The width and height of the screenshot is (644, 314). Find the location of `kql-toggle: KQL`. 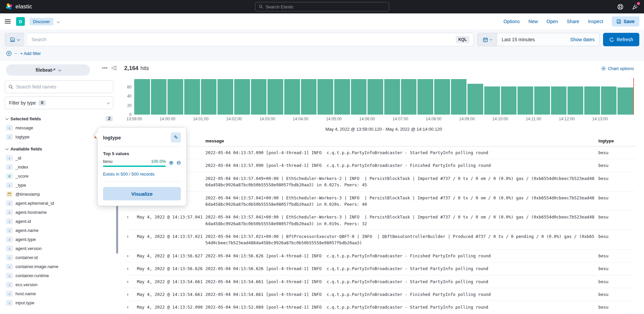

kql-toggle: KQL is located at coordinates (462, 40).